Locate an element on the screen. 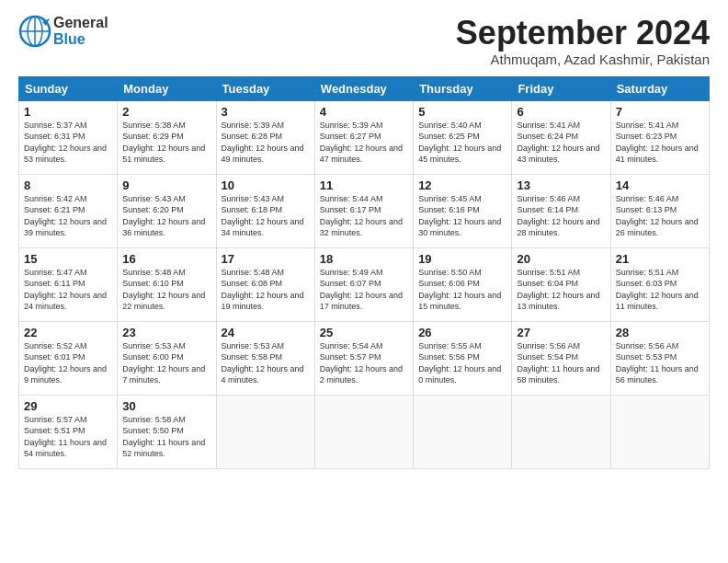  col-saturday: Saturday is located at coordinates (660, 88).